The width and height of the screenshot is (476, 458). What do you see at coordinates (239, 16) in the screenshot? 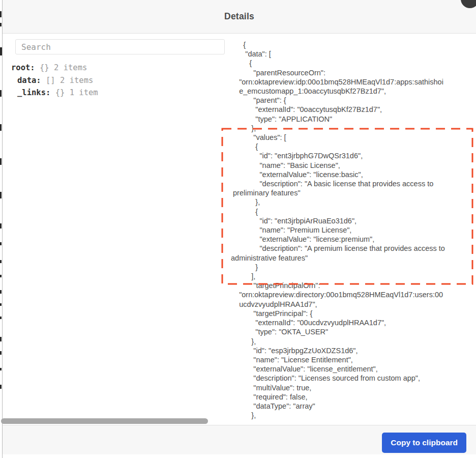
I see `modal-title: Details` at bounding box center [239, 16].